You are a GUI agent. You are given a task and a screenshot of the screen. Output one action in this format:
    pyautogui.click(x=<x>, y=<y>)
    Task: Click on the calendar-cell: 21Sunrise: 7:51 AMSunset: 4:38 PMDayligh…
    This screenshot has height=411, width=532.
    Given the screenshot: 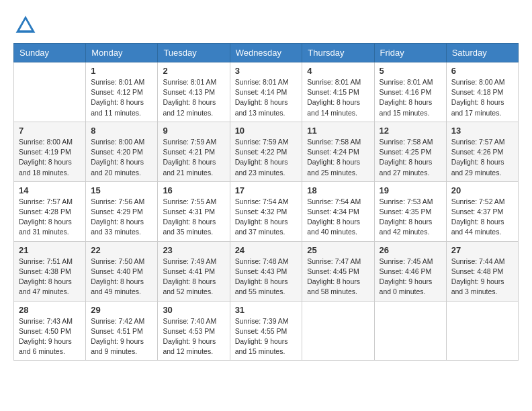 What is the action you would take?
    pyautogui.click(x=50, y=271)
    